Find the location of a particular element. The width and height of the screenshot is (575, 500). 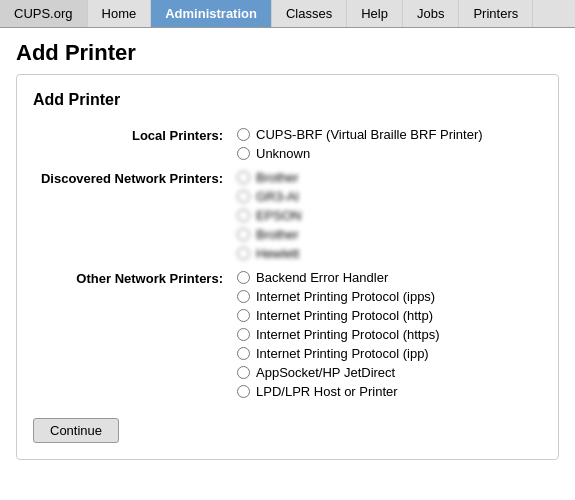

radio-hewlett: Hewlett is located at coordinates (388, 254).